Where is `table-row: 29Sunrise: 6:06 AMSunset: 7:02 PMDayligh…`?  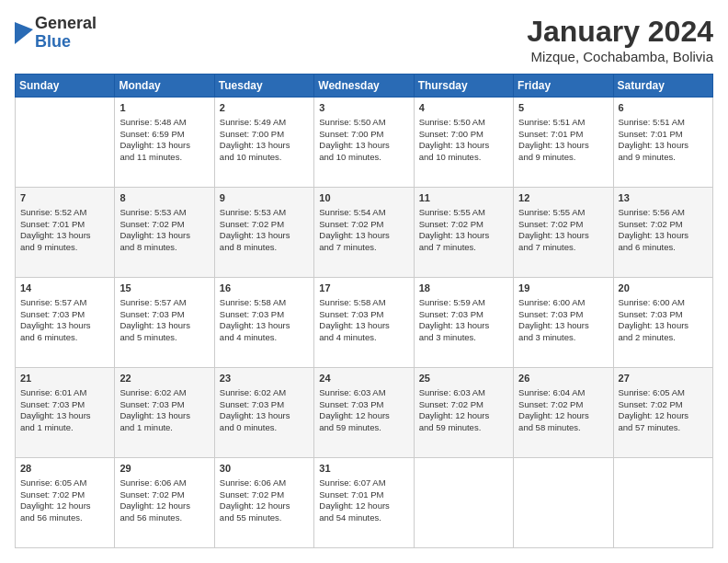
table-row: 29Sunrise: 6:06 AMSunset: 7:02 PMDayligh… is located at coordinates (165, 503).